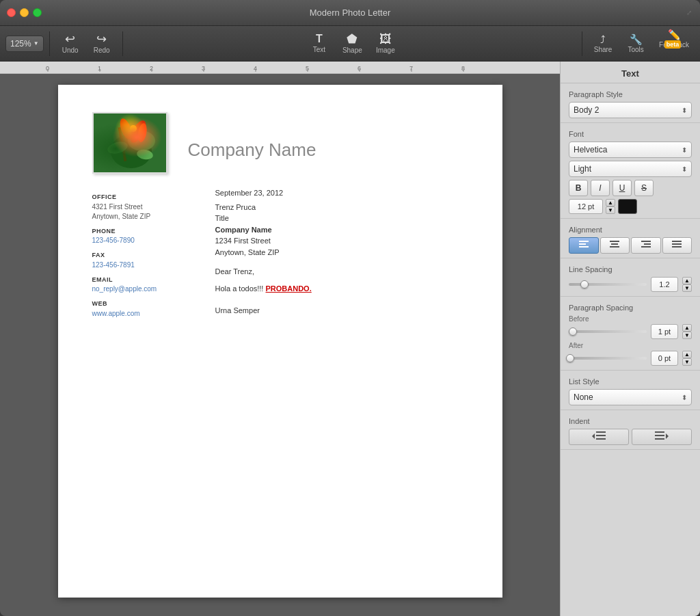 This screenshot has width=700, height=616. What do you see at coordinates (630, 397) in the screenshot?
I see `list-style-select: None ⬍` at bounding box center [630, 397].